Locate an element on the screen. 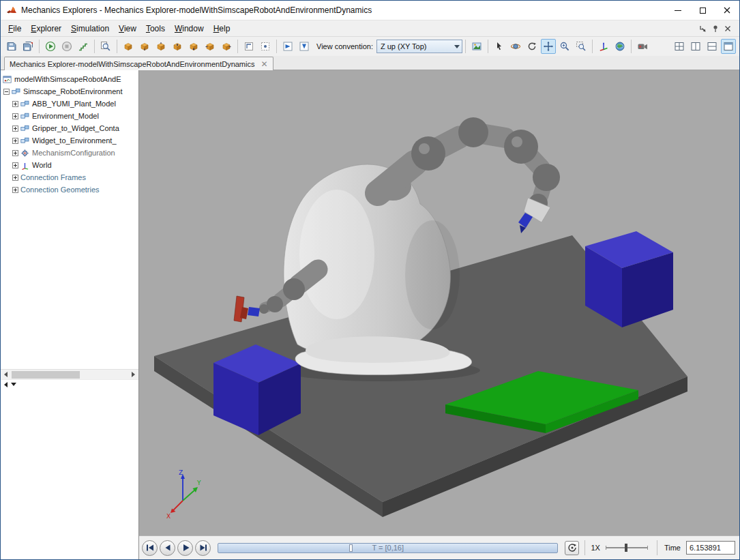 The image size is (740, 560). axis-z-label: Z is located at coordinates (181, 473).